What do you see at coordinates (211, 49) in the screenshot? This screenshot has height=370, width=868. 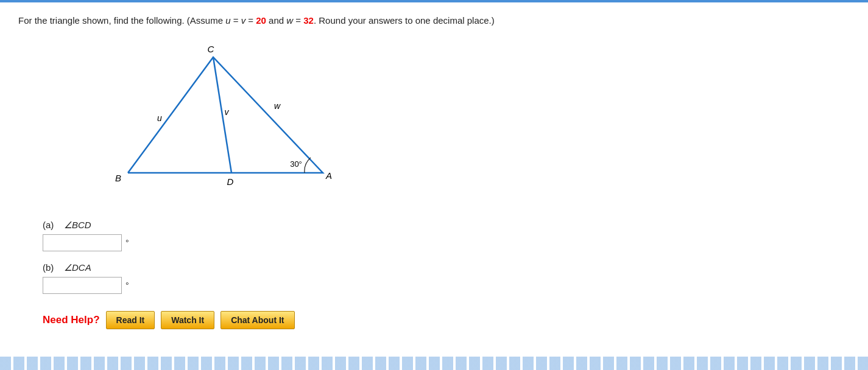 I see `vertex-c-label: C` at bounding box center [211, 49].